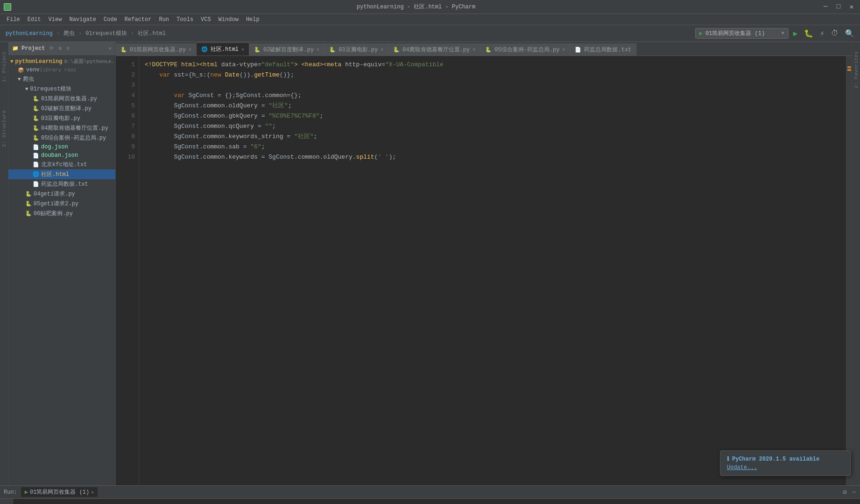 Image resolution: width=860 pixels, height=504 pixels. I want to click on tree-venv: 📦 venv library root, so click(62, 70).